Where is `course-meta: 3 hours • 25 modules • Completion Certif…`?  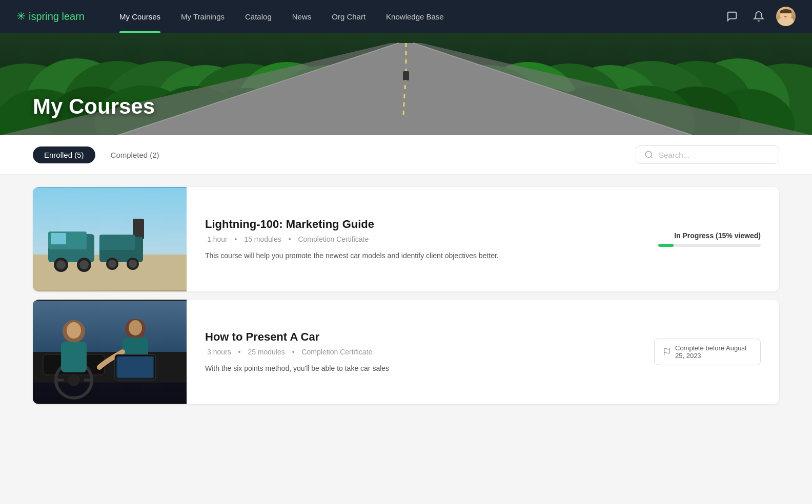 course-meta: 3 hours • 25 modules • Completion Certif… is located at coordinates (411, 352).